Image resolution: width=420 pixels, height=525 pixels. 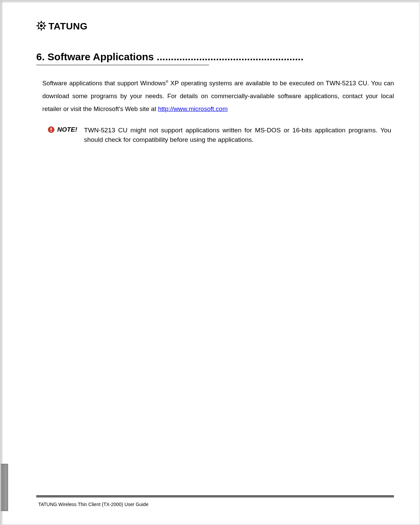 I want to click on note-label: NOTE!, so click(x=67, y=130).